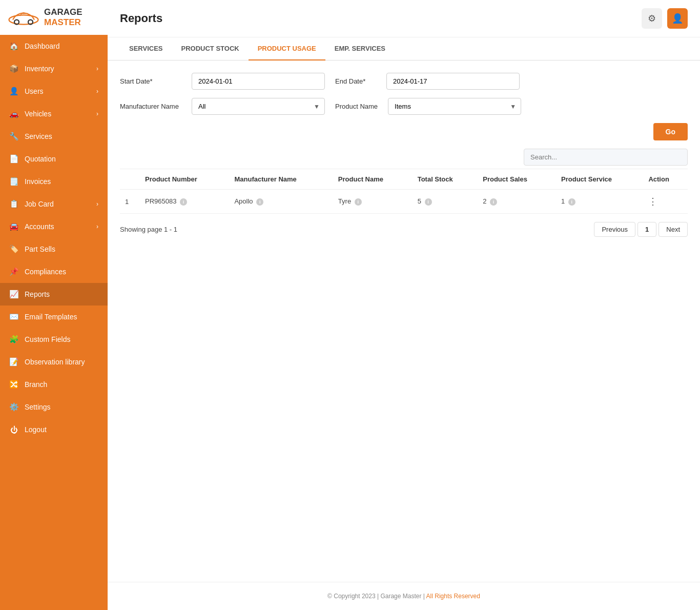 Image resolution: width=700 pixels, height=610 pixels. What do you see at coordinates (258, 81) in the screenshot?
I see `start-date-input` at bounding box center [258, 81].